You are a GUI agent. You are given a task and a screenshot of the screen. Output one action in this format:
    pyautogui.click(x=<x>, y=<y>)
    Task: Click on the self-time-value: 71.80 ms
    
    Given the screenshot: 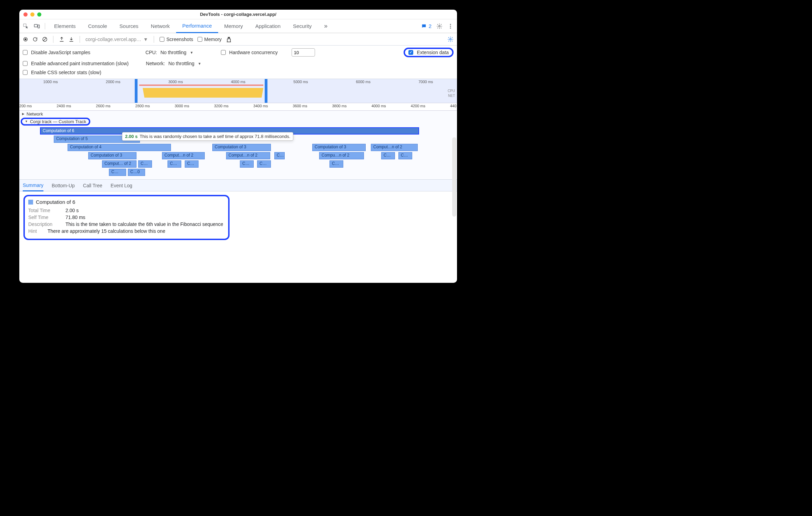 What is the action you would take?
    pyautogui.click(x=75, y=217)
    